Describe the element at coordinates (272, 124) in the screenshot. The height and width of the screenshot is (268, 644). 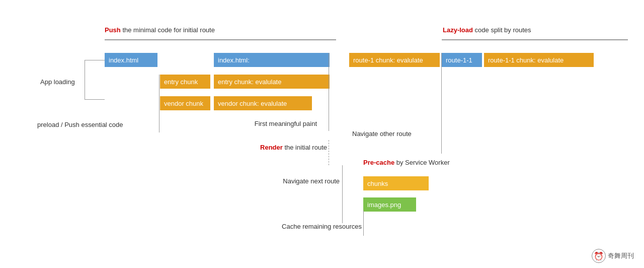
I see `first-paint-label: First meaningful paint` at that location.